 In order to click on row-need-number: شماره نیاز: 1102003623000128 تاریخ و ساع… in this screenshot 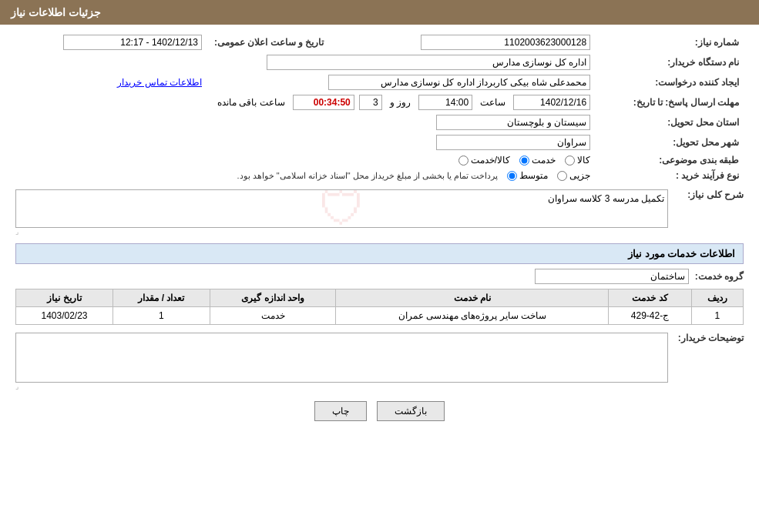, I will do `click(379, 42)`.